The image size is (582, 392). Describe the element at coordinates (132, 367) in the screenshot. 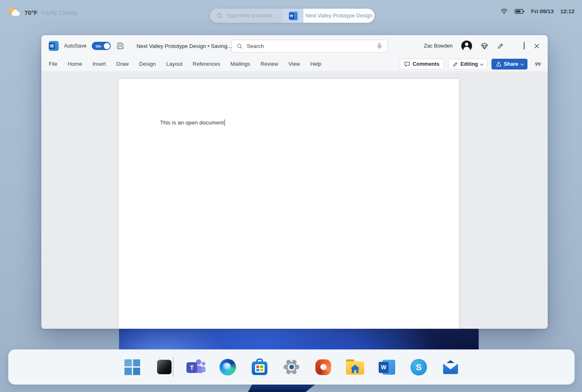

I see `dock-item-start` at that location.